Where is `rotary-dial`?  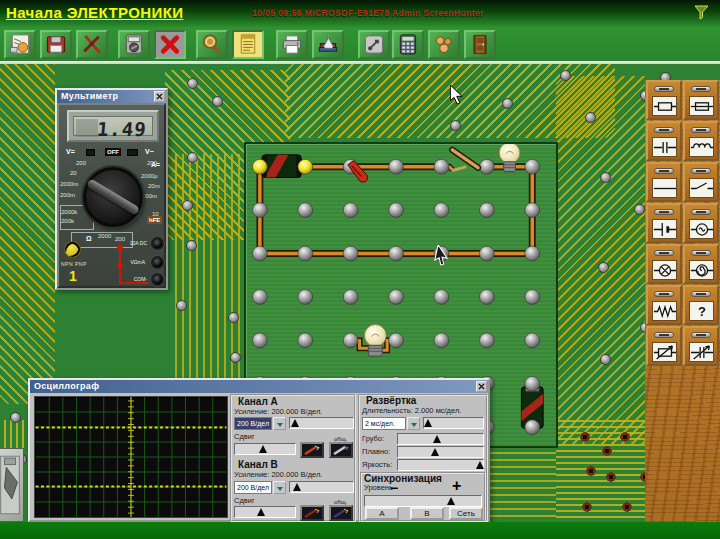 rotary-dial is located at coordinates (113, 197).